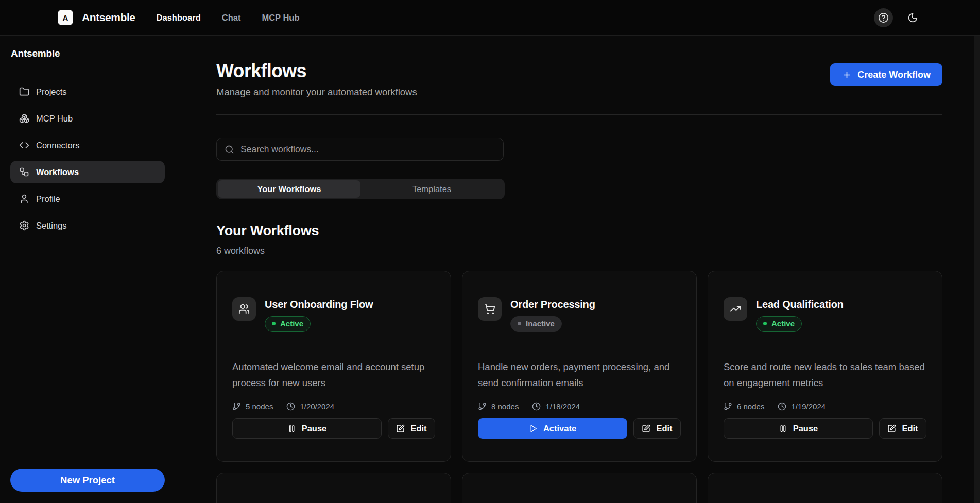 The image size is (980, 503). Describe the element at coordinates (88, 172) in the screenshot. I see `sidebar-item-workflows: Workflows` at that location.